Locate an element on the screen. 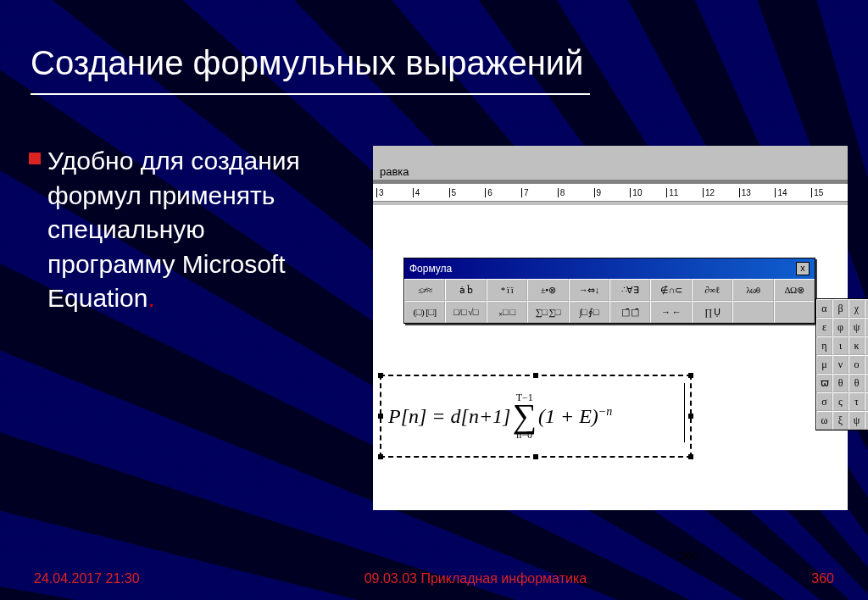 The width and height of the screenshot is (868, 600). page-number-black: 360 is located at coordinates (688, 556).